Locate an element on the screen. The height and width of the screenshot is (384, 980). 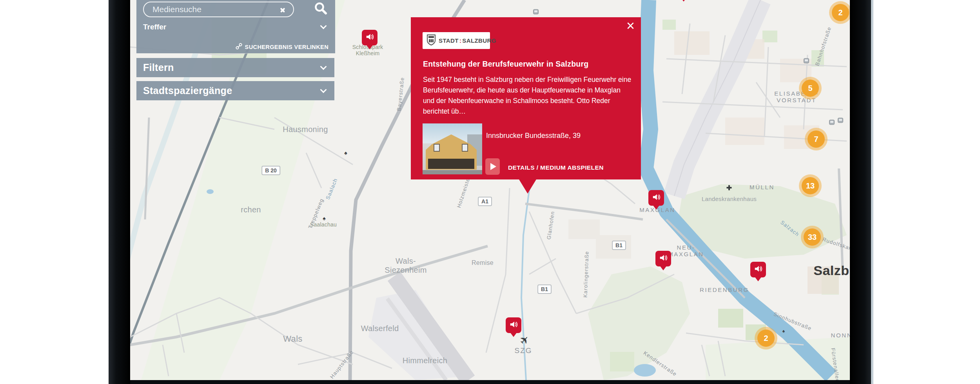
popup-description: Seit 1947 besteht in Salzburg neben der … is located at coordinates (528, 96).